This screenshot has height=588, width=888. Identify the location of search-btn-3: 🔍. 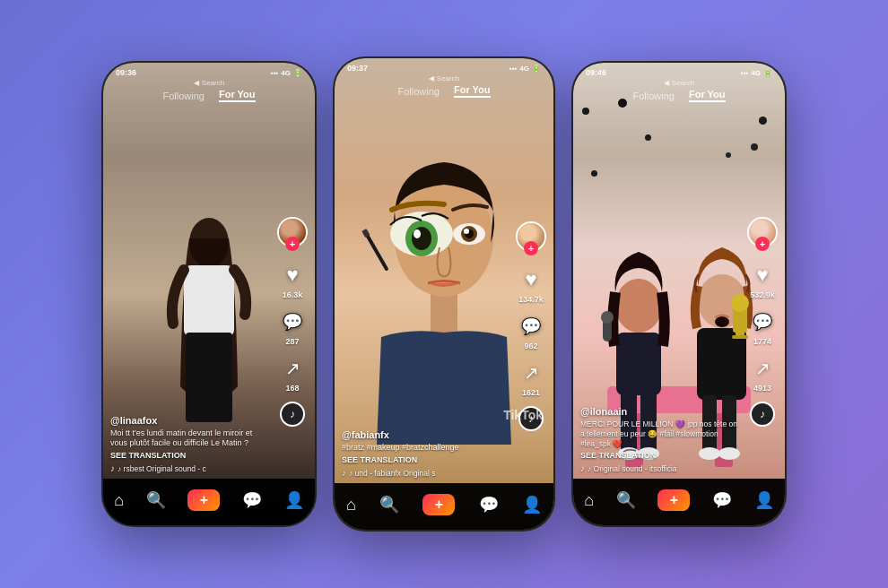
(626, 500).